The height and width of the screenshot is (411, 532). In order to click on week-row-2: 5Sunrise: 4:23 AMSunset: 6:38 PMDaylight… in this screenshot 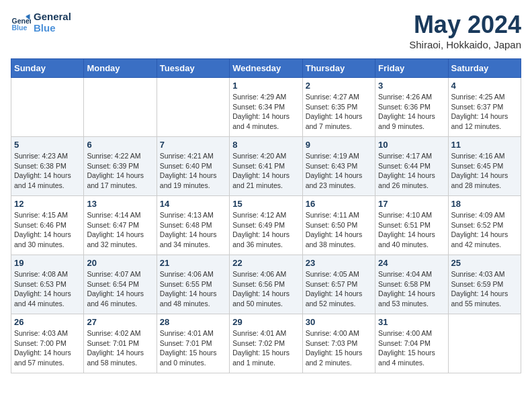, I will do `click(266, 167)`.